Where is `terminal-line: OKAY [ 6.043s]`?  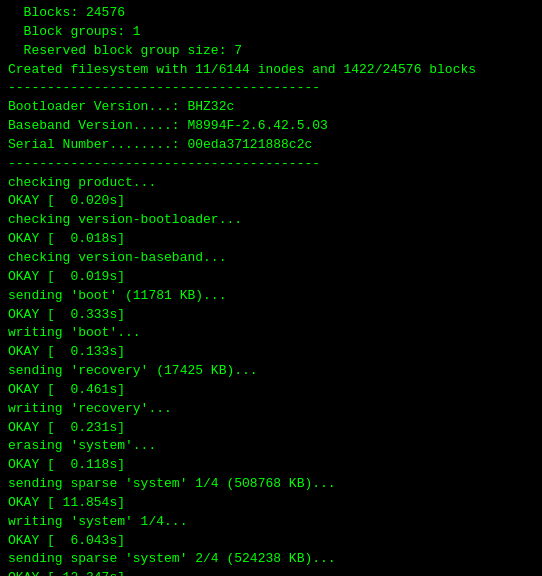
terminal-line: OKAY [ 6.043s] is located at coordinates (271, 542).